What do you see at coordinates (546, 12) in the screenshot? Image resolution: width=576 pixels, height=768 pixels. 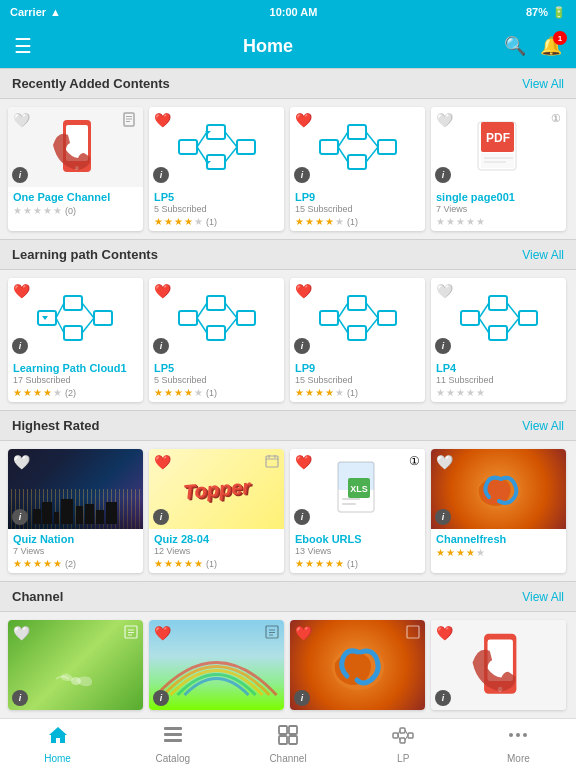 I see `status-right: 87% 🔋` at bounding box center [546, 12].